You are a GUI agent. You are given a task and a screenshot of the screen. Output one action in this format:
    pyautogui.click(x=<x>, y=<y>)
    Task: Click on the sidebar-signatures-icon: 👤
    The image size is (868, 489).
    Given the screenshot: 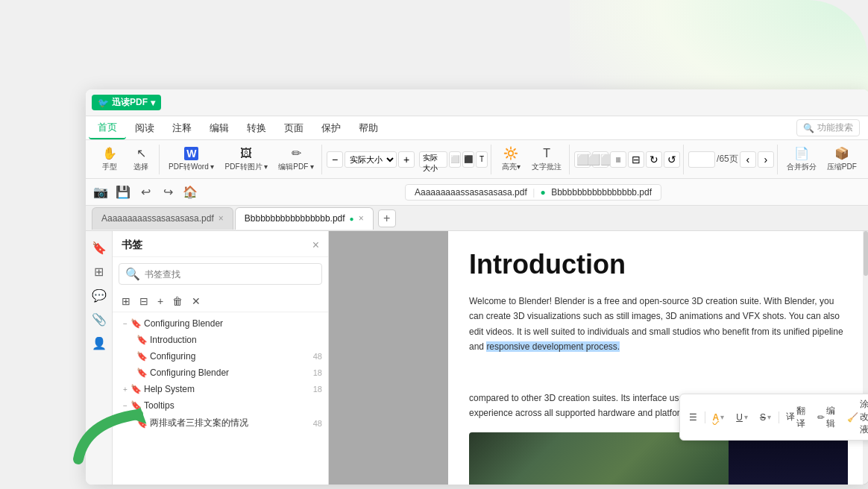 What is the action you would take?
    pyautogui.click(x=99, y=343)
    